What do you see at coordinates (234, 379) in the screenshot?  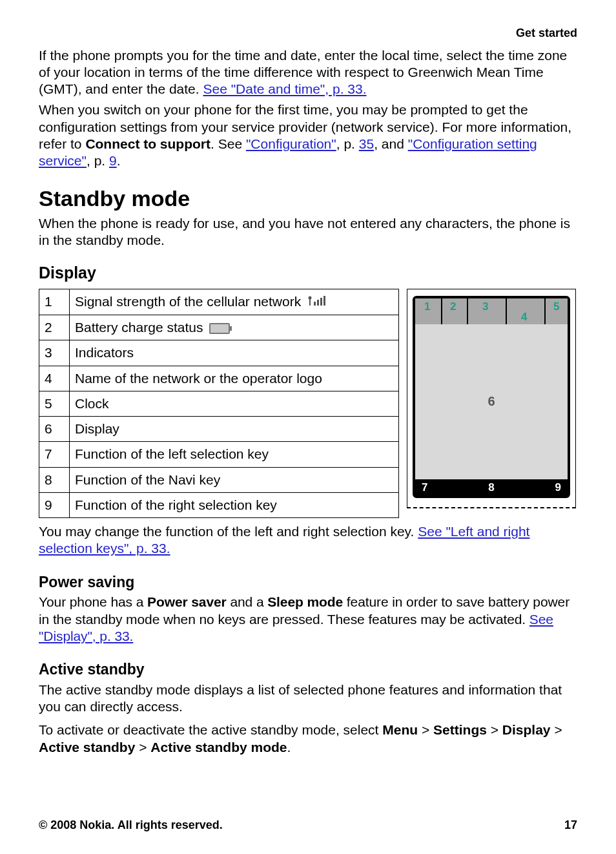 I see `cell-text: Name of the network or the operator logo` at bounding box center [234, 379].